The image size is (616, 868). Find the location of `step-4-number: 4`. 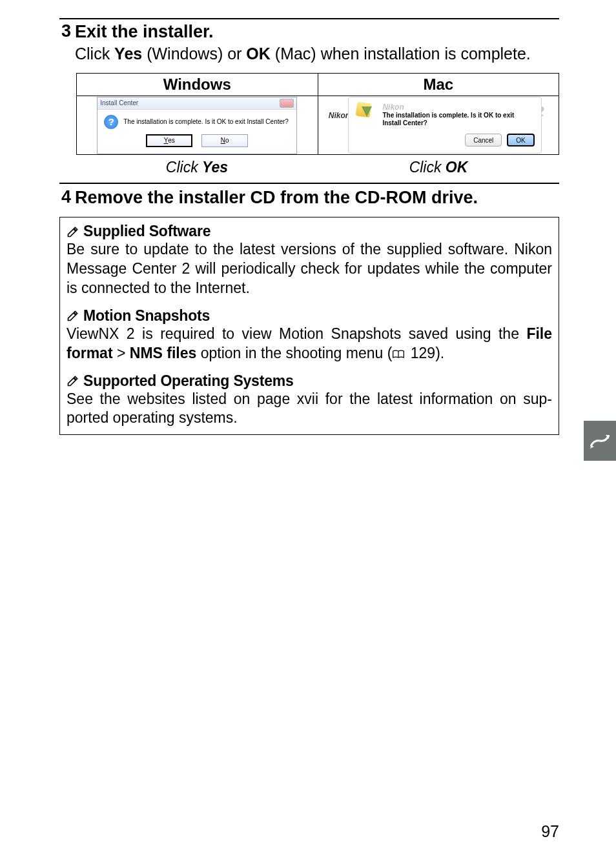

step-4-number: 4 is located at coordinates (65, 197).